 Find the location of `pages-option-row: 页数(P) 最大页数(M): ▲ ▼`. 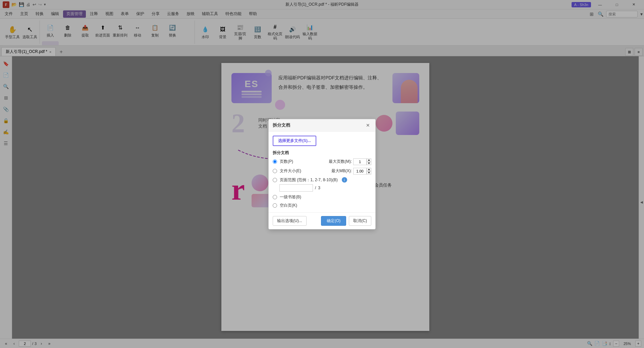

pages-option-row: 页数(P) 最大页数(M): ▲ ▼ is located at coordinates (322, 162).